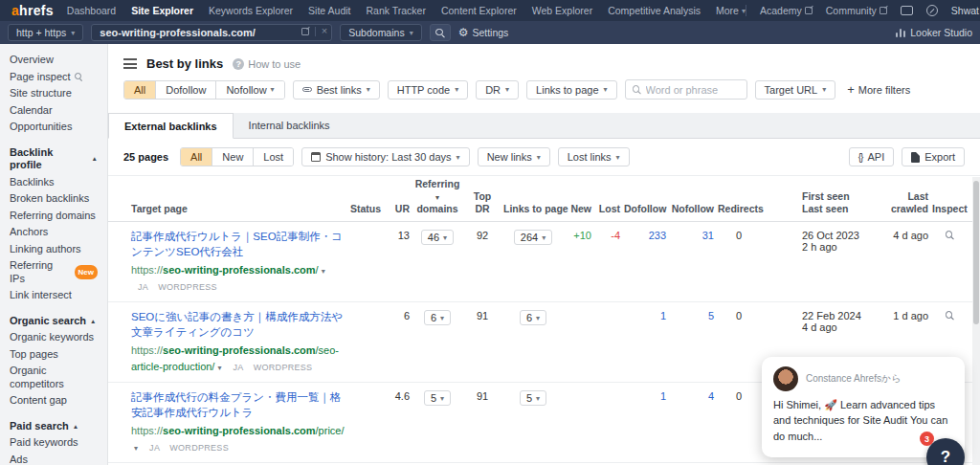 This screenshot has width=980, height=465. Describe the element at coordinates (533, 237) in the screenshot. I see `links-to-page-dropdown: 264` at that location.